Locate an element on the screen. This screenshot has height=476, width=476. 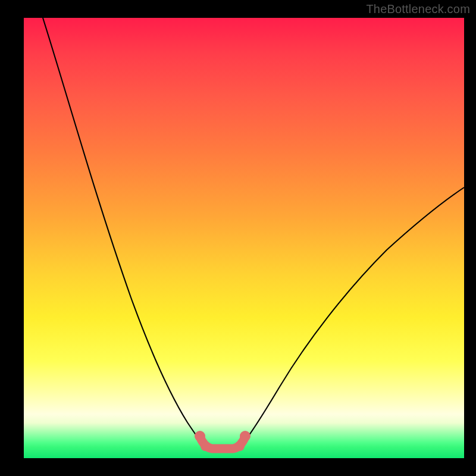
marker-dot-left-bottom is located at coordinates (205, 446).